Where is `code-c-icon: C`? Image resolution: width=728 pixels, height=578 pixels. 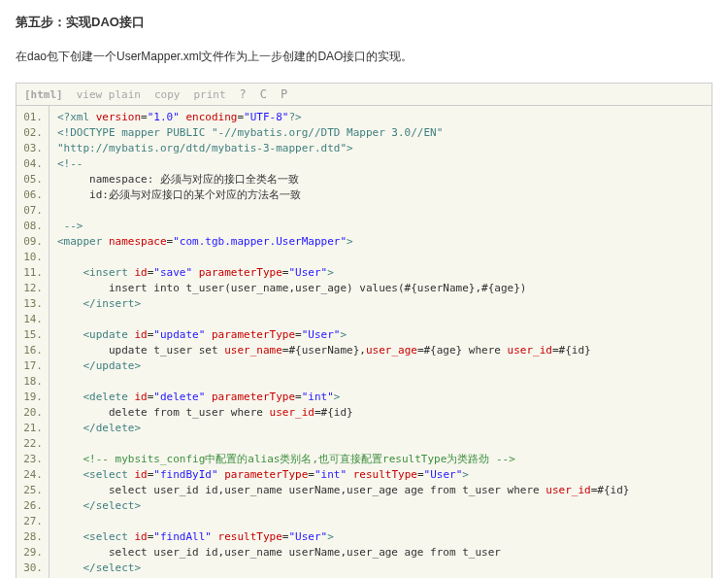 code-c-icon: C is located at coordinates (264, 94).